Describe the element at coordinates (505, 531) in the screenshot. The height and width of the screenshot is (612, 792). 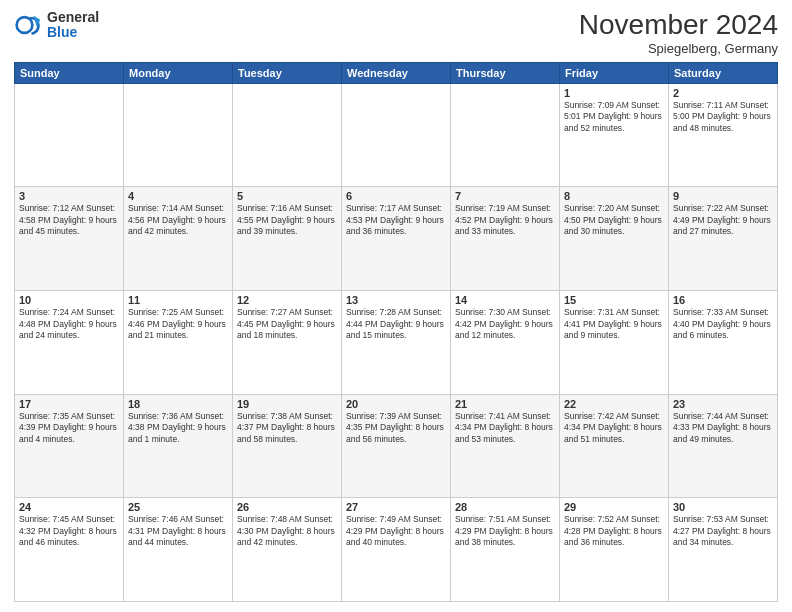
I see `day-info: Sunrise: 7:51 AM Sunset: 4:29 PM Dayligh…` at that location.